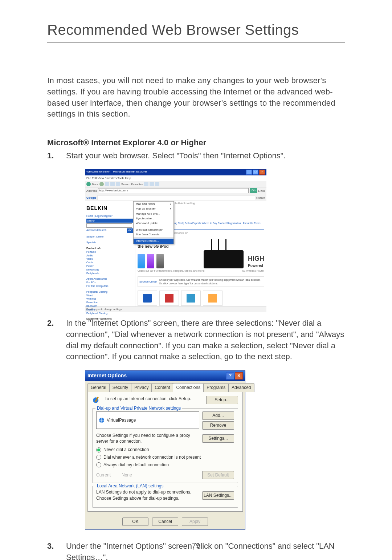 The width and height of the screenshot is (392, 560). I want to click on search-input, so click(109, 226).